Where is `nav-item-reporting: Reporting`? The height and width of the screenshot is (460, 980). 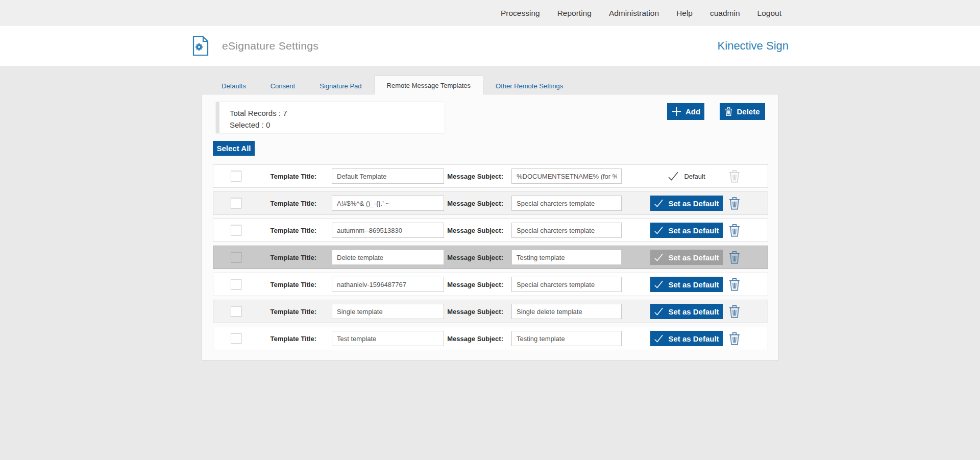
nav-item-reporting: Reporting is located at coordinates (575, 13).